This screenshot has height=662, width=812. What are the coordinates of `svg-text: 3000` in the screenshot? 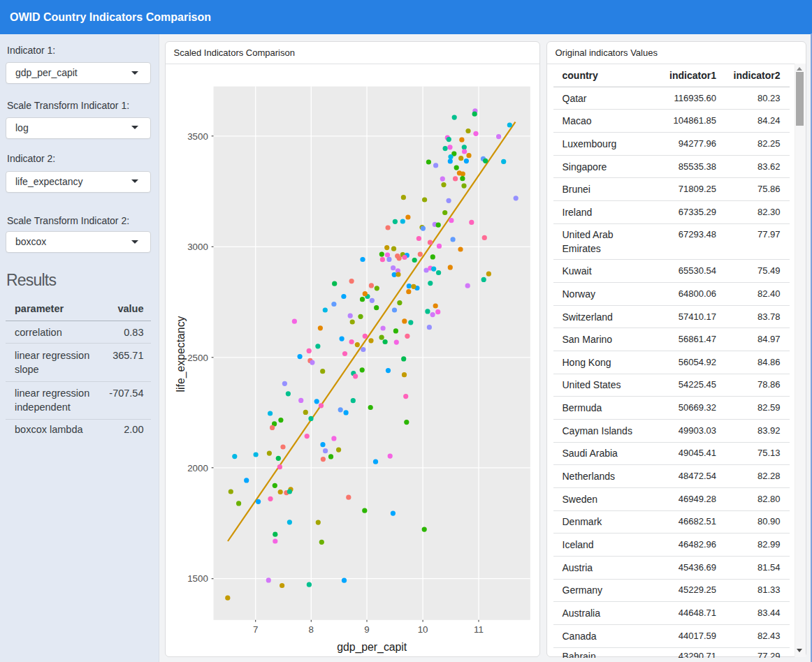 It's located at (198, 247).